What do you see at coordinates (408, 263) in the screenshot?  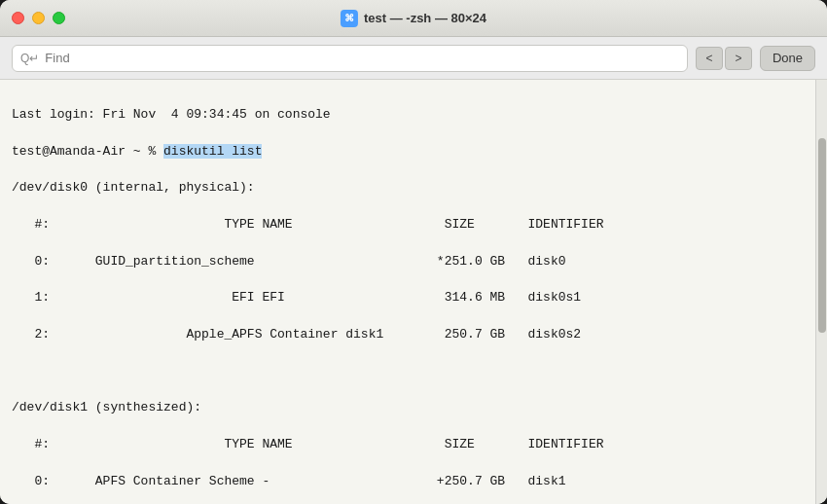 I see `line-5: 0: GUID_partition_scheme *251.0 GB disk0` at bounding box center [408, 263].